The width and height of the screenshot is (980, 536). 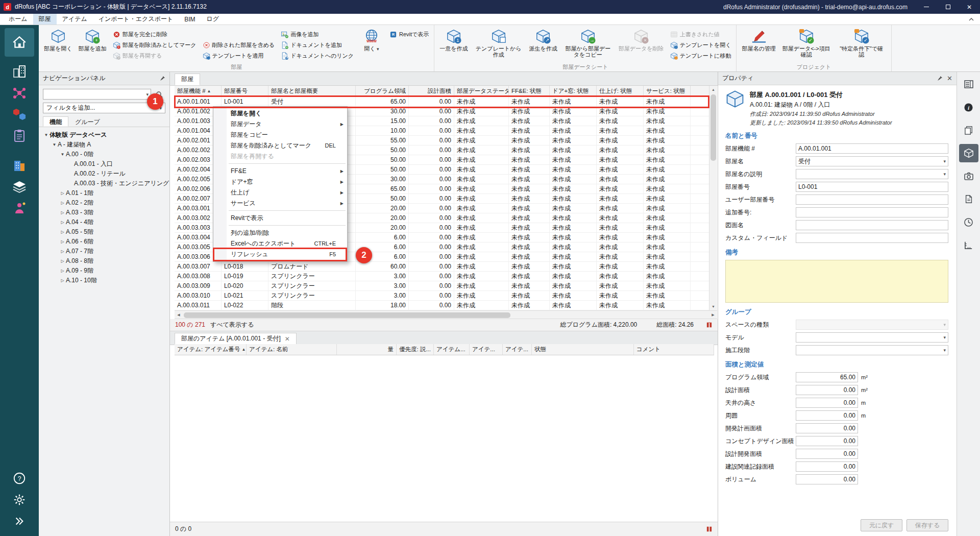 What do you see at coordinates (872, 325) in the screenshot?
I see `space-type-select: ▾` at bounding box center [872, 325].